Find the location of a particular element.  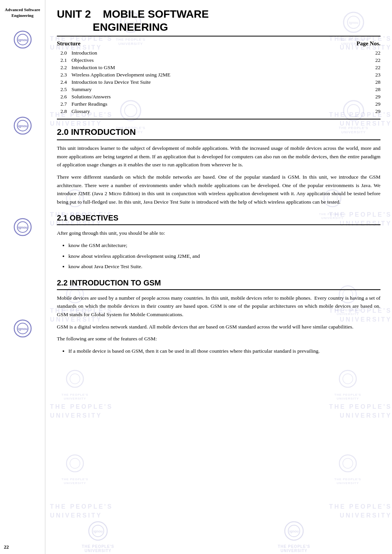

toc-label-2-0: Introduction is located at coordinates (85, 53).